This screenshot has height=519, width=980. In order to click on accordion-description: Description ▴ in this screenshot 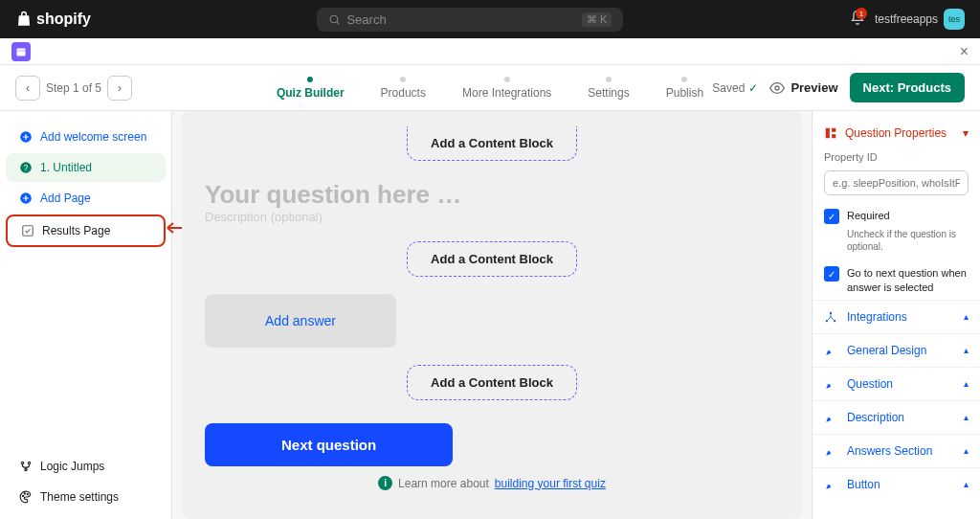, I will do `click(896, 417)`.